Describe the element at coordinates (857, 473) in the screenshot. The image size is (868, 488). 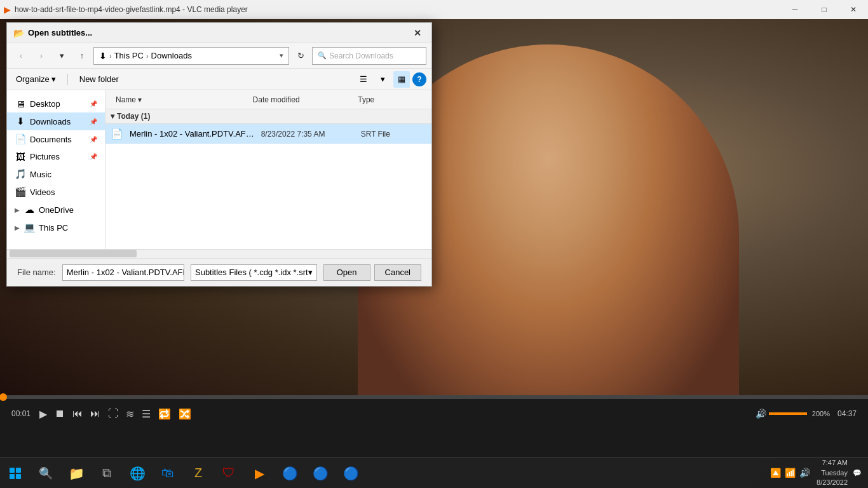
I see `notification-icon: 💬` at that location.